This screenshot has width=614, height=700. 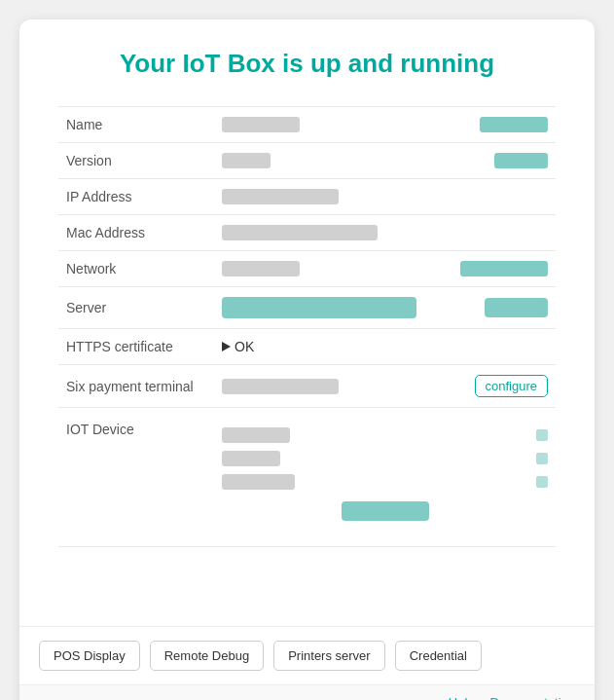 I want to click on payment-value-cell: configure, so click(x=385, y=386).